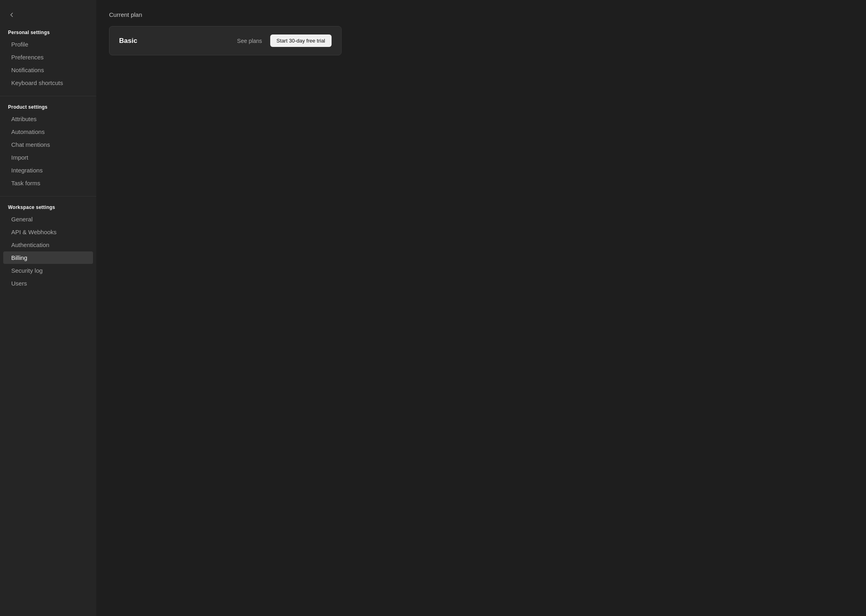 The width and height of the screenshot is (866, 616). What do you see at coordinates (48, 270) in the screenshot?
I see `sidebar-item-security-log: Security log` at bounding box center [48, 270].